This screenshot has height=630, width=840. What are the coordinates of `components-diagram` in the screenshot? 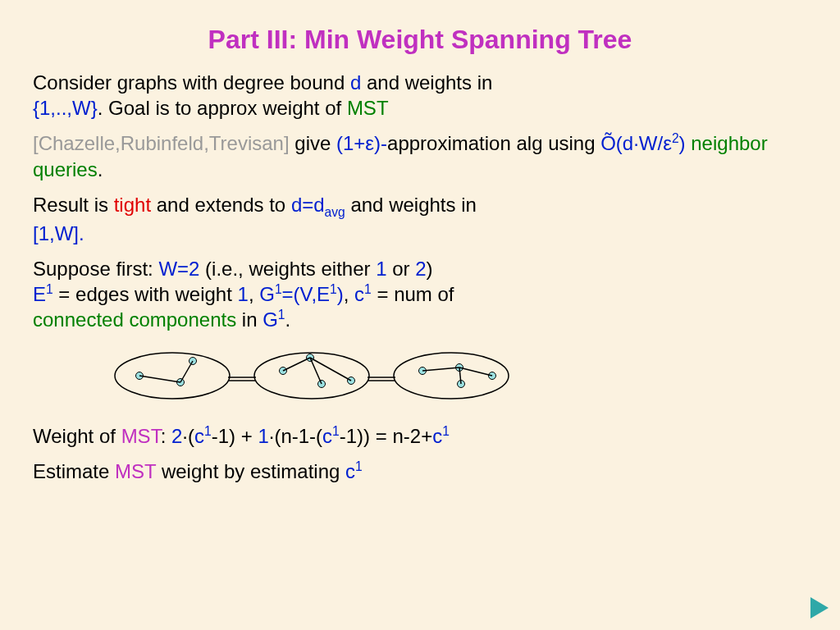 It's located at (457, 378).